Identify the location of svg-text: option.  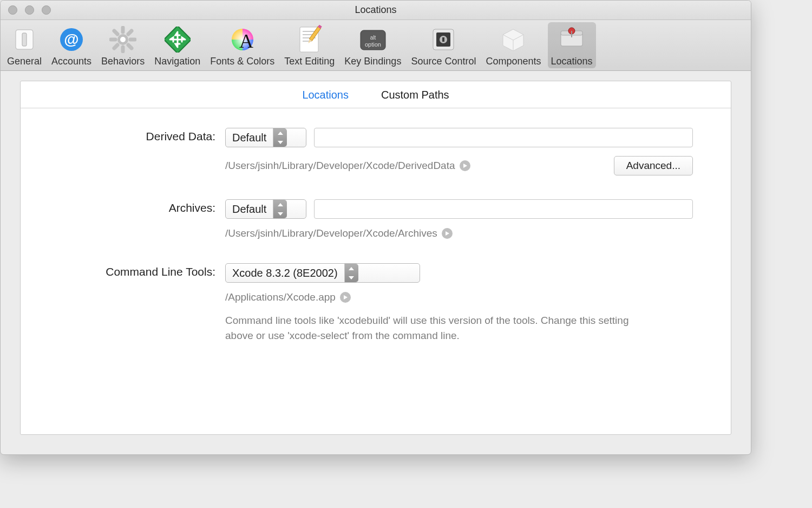
(373, 44).